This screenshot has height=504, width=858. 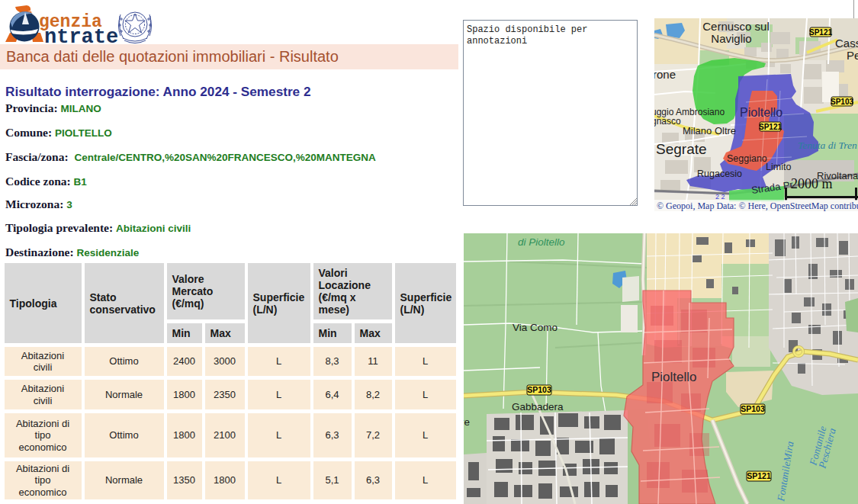 What do you see at coordinates (535, 328) in the screenshot?
I see `svg-text: Via Como` at bounding box center [535, 328].